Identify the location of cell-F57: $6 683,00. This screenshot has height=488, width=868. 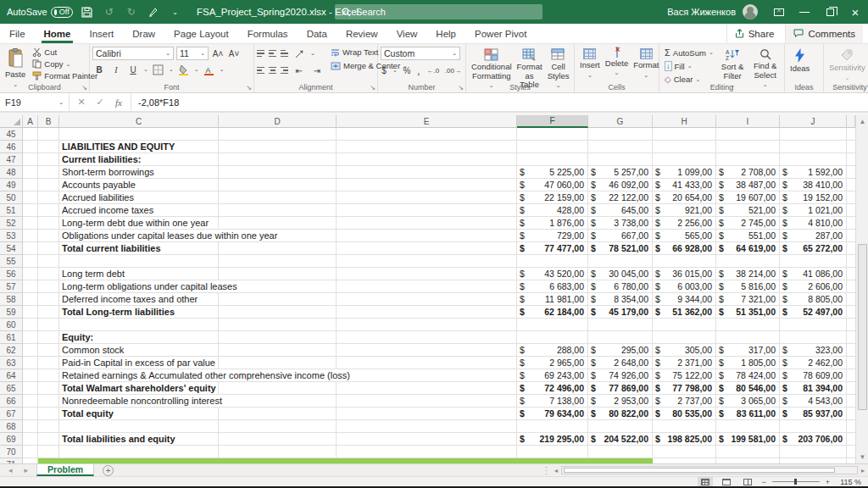
(553, 286).